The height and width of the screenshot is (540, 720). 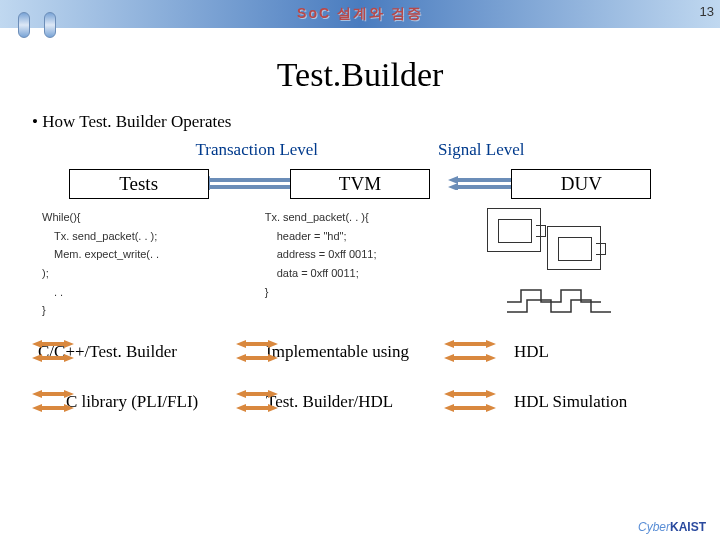 I want to click on signal-level-label: Signal Level, so click(x=481, y=150).